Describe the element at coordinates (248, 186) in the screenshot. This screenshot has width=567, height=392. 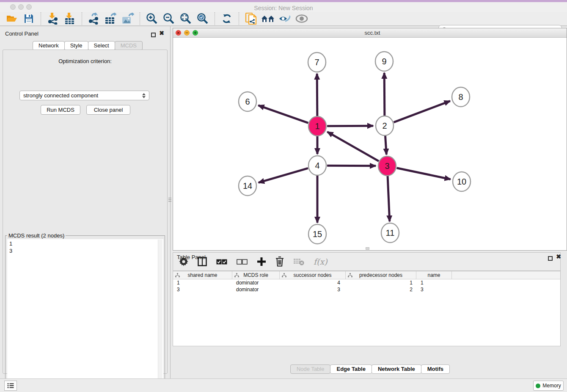
I see `graph-node-14: 14` at that location.